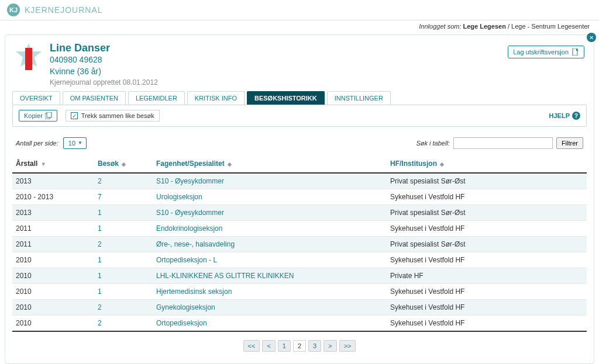 The width and height of the screenshot is (599, 364). I want to click on patient-icon, so click(29, 58).